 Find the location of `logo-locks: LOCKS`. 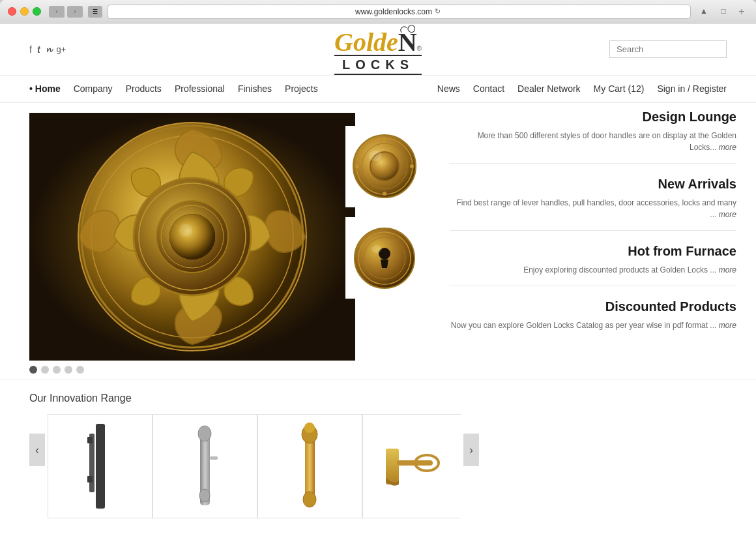

logo-locks: LOCKS is located at coordinates (378, 65).